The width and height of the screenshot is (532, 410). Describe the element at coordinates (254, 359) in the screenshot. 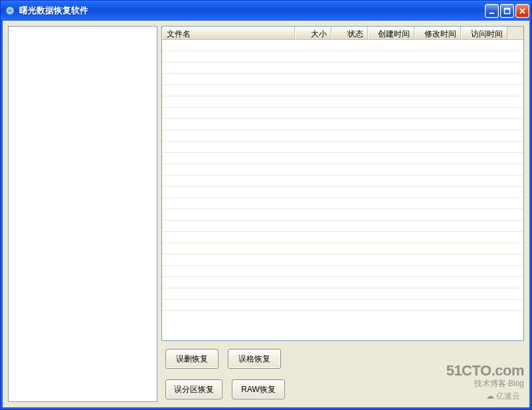

I see `recover-format-button: 误格恢复` at that location.